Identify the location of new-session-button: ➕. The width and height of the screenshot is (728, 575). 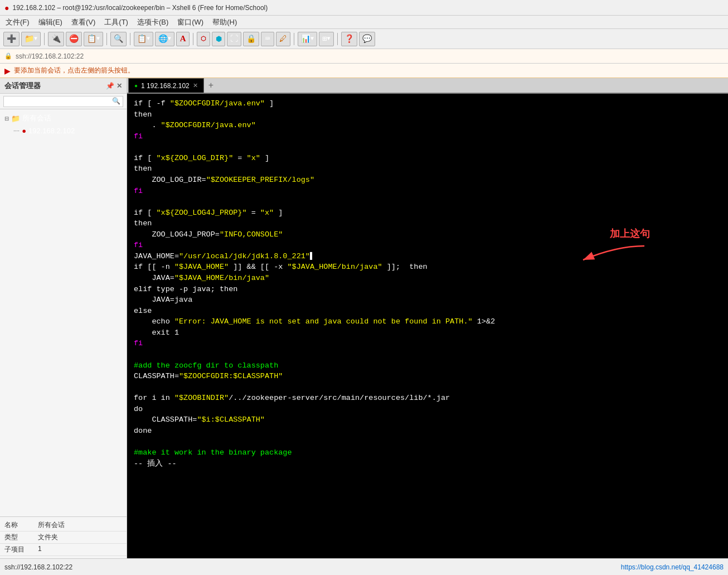
(11, 39).